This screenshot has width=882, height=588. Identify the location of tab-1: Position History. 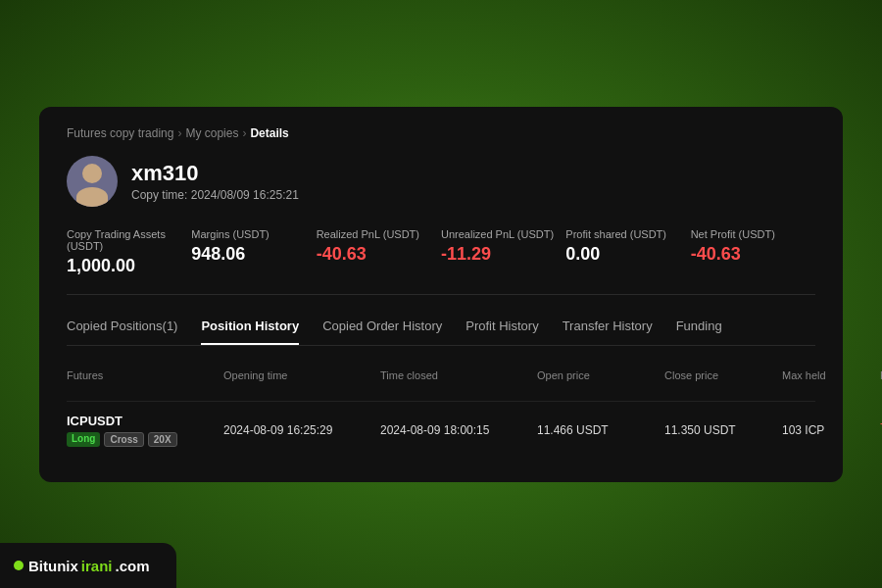
(250, 331).